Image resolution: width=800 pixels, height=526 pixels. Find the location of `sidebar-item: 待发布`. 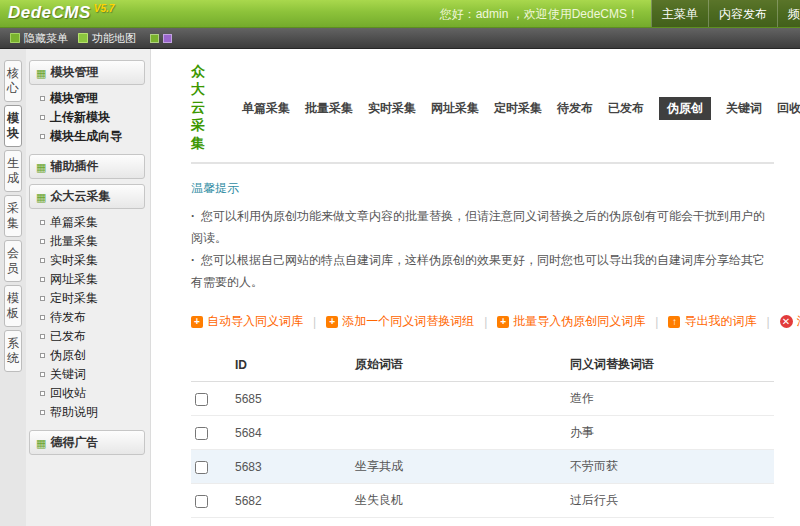

sidebar-item: 待发布 is located at coordinates (93, 318).